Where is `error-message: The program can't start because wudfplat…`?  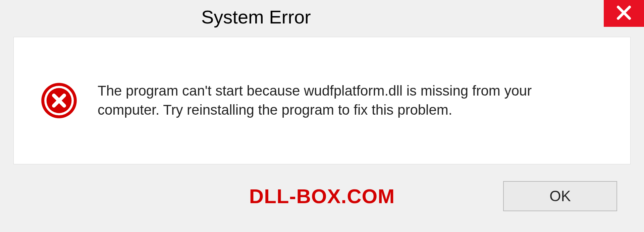 error-message: The program can't start because wudfplat… is located at coordinates (332, 101).